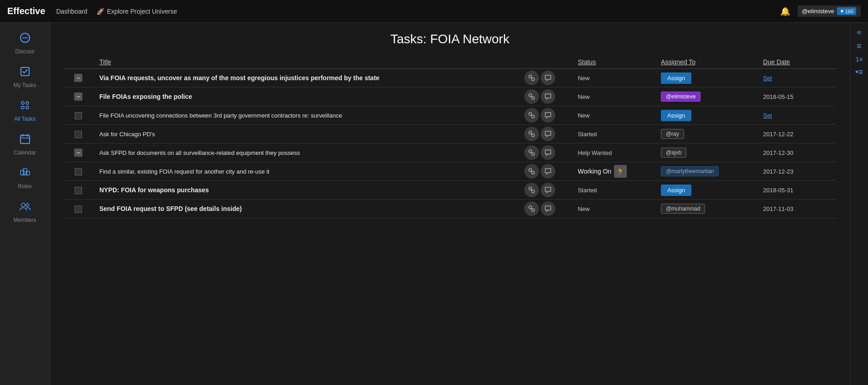  I want to click on header-icons-col, so click(548, 62).